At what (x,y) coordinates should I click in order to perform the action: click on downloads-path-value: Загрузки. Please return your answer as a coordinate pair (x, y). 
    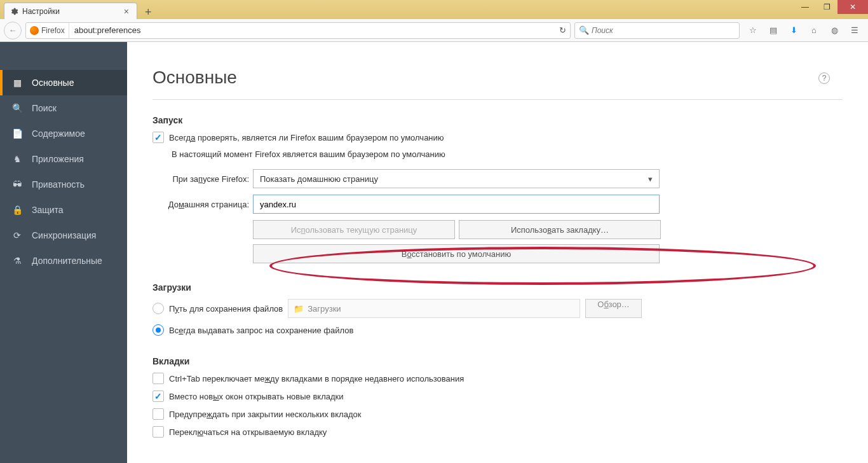
    Looking at the image, I should click on (324, 309).